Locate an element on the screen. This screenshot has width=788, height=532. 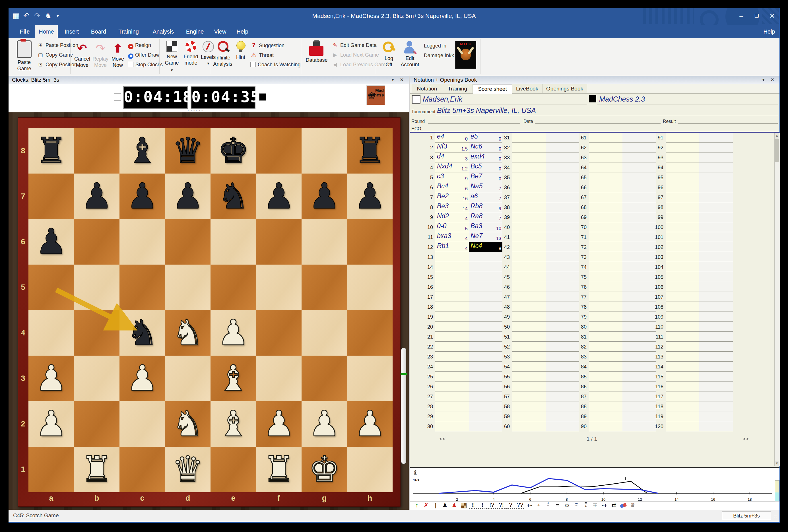
nag-equal: = is located at coordinates (557, 506).